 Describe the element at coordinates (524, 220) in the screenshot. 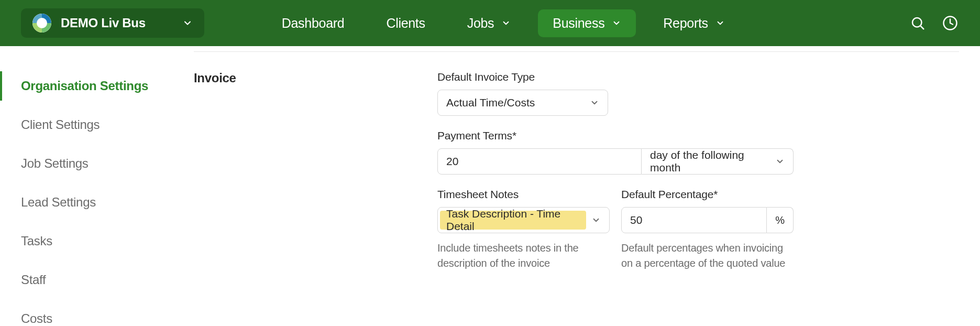

I see `timesheet-notes-select: Task Description - Time Detail` at that location.